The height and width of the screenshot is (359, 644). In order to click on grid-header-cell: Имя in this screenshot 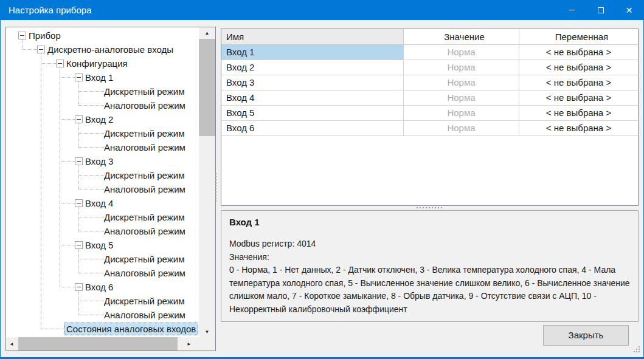, I will do `click(313, 37)`.